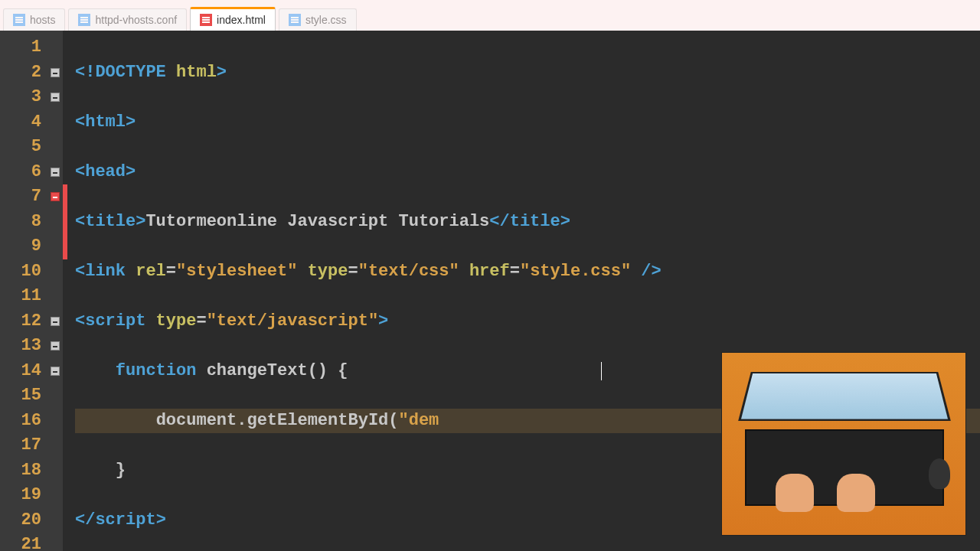 The image size is (980, 551). What do you see at coordinates (844, 396) in the screenshot?
I see `laptop-screen-icon` at bounding box center [844, 396].